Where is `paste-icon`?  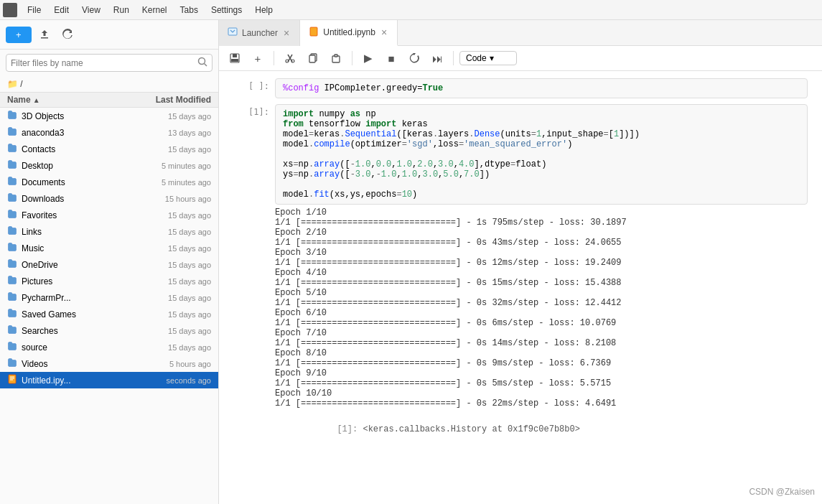 paste-icon is located at coordinates (336, 58).